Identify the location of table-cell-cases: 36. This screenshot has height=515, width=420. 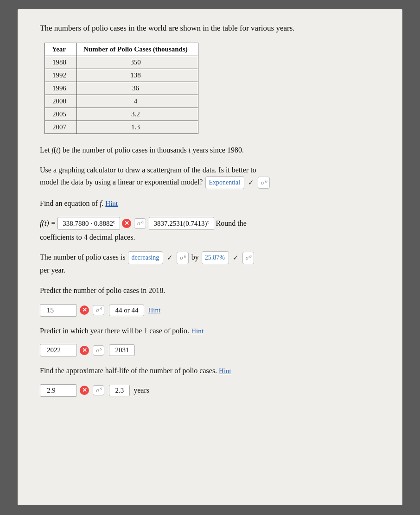
(138, 88).